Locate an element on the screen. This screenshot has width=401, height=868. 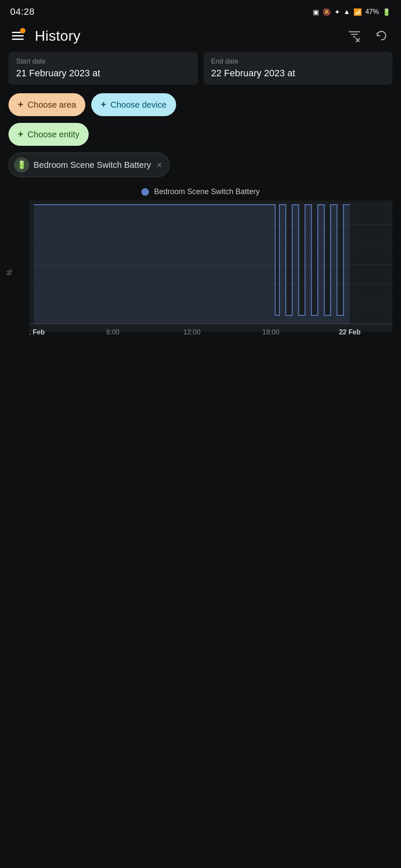
refresh-icon is located at coordinates (381, 36).